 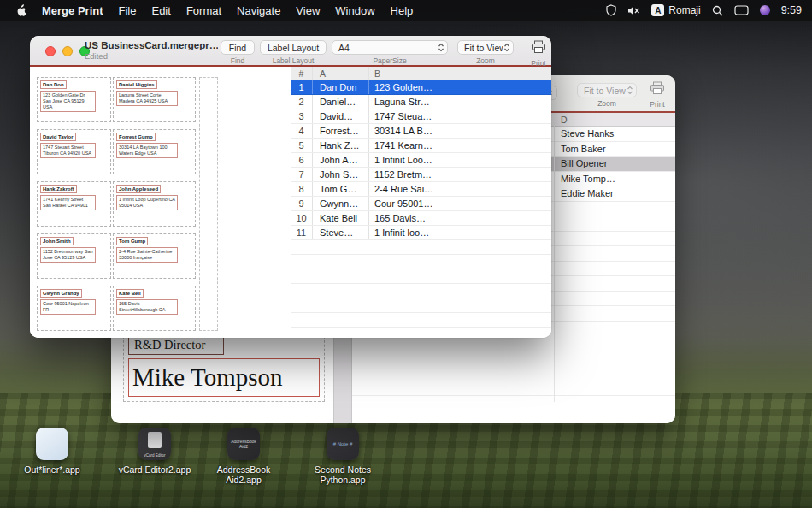 What do you see at coordinates (657, 91) in the screenshot?
I see `back-print-button` at bounding box center [657, 91].